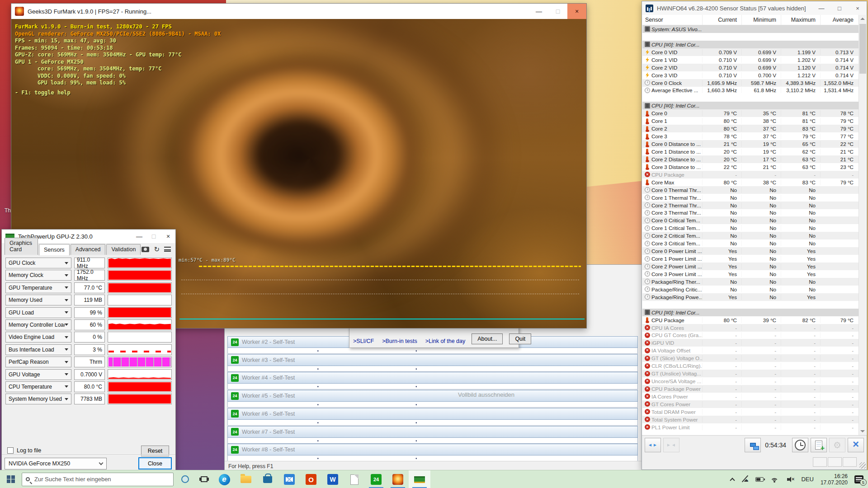  I want to click on sensor-row: Core 1 Distance to ... 20 °C 19 °C 62 °C…, so click(750, 152).